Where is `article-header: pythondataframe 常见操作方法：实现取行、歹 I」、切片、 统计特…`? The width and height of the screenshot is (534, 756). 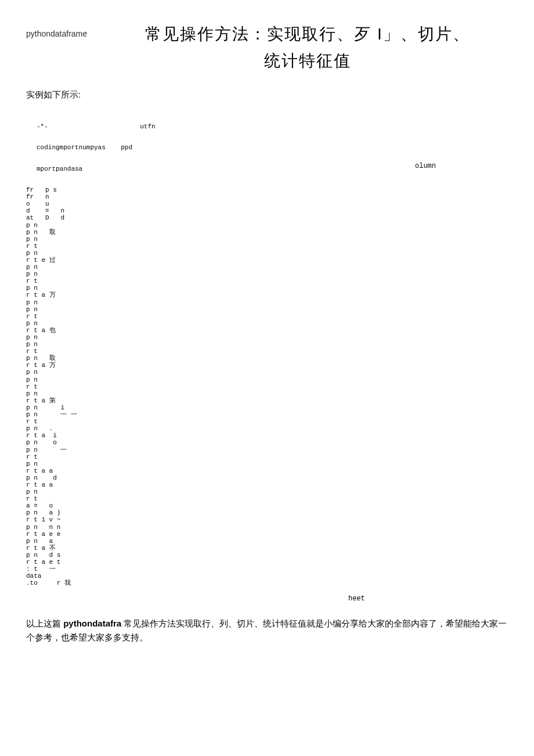
article-header: pythondataframe 常见操作方法：实现取行、歹 I」、切片、 统计特… is located at coordinates (267, 48).